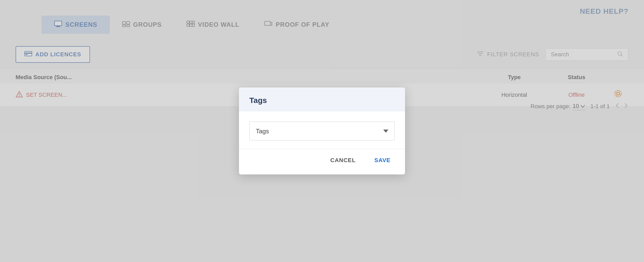 This screenshot has height=262, width=644. I want to click on tags-select: Tags, so click(322, 131).